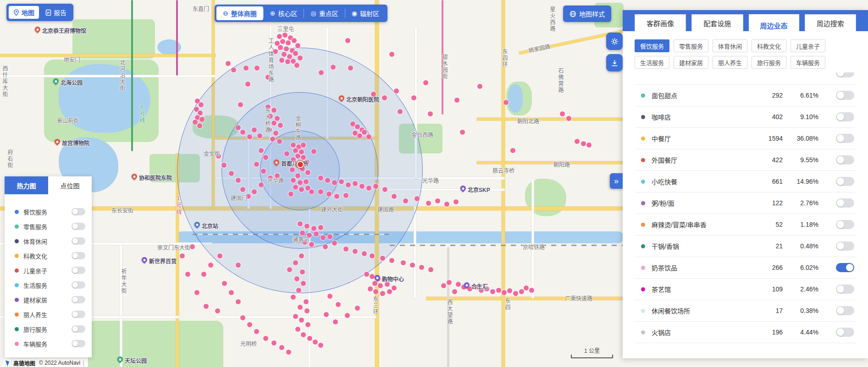 Image resolution: width=868 pixels, height=367 pixels. I want to click on road-chaoyang, so click(550, 163).